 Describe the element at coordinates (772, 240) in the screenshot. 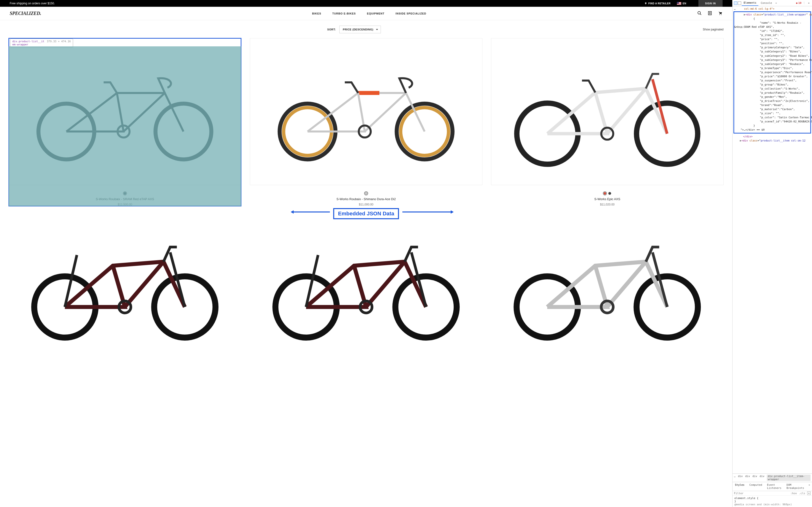

I see `elements-tree: … col-md-6 col-lg-4"> ▶<div class="produ…` at that location.